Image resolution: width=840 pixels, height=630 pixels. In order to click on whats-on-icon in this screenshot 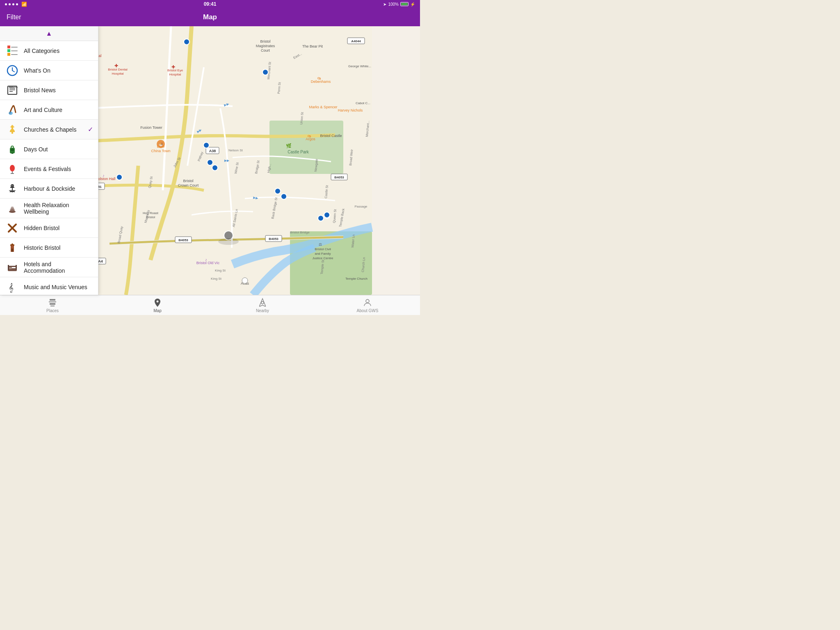, I will do `click(12, 71)`.